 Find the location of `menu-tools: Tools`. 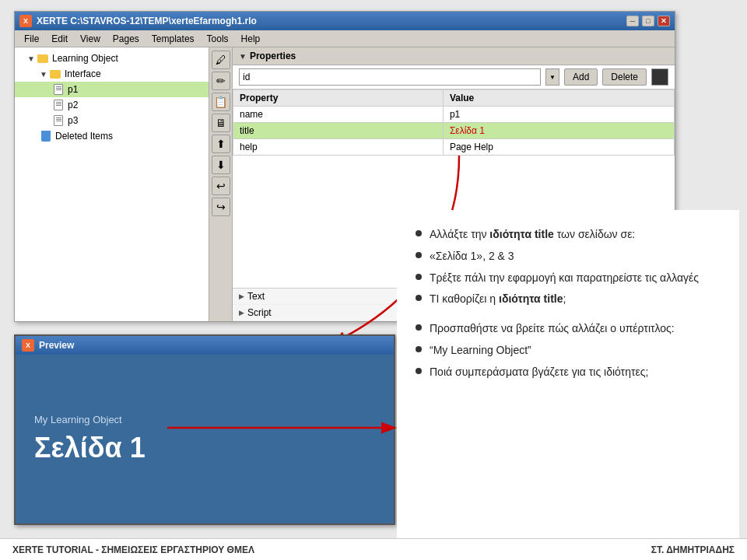

menu-tools: Tools is located at coordinates (218, 39).